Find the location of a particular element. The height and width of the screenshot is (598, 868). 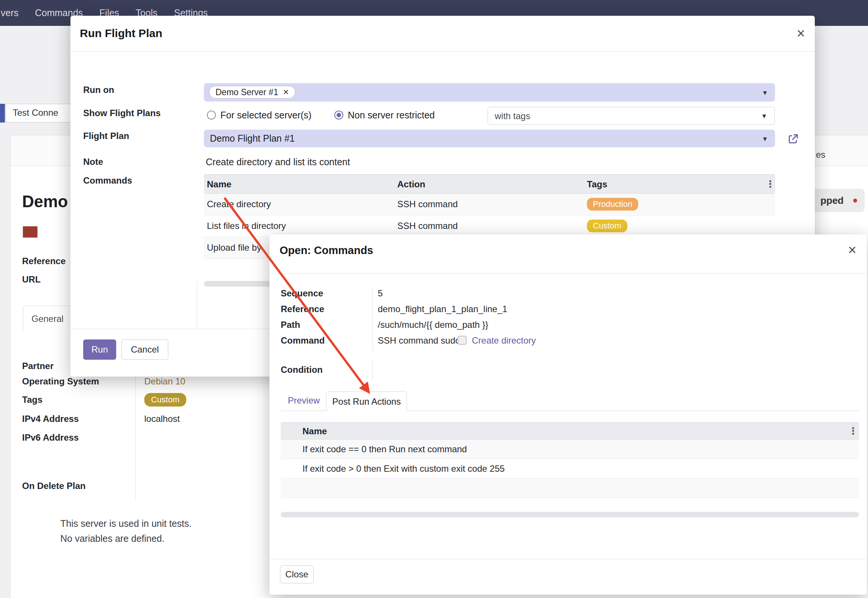

close-button: Close is located at coordinates (297, 574).